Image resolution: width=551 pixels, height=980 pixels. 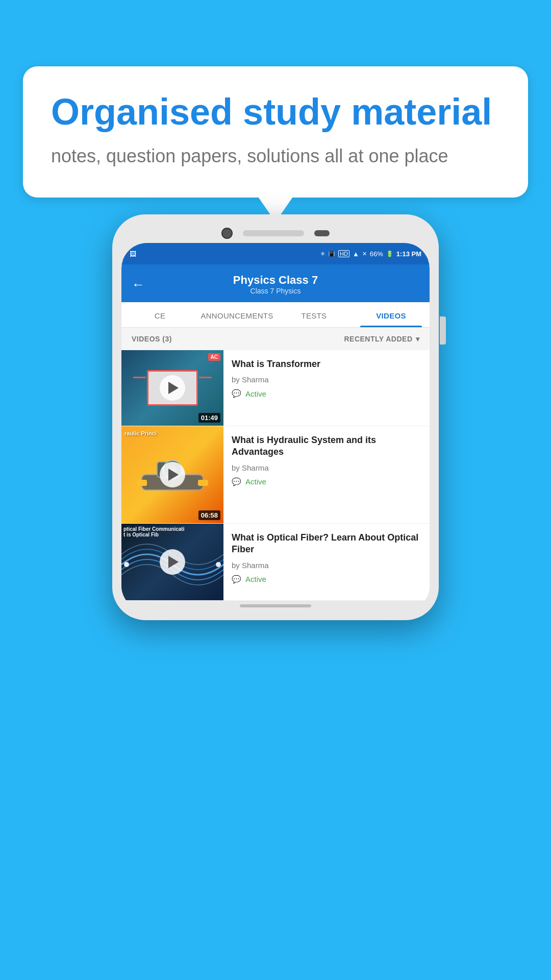 I want to click on speech-bubble-subtext: notes, question papers, solutions all at…, so click(x=276, y=156).